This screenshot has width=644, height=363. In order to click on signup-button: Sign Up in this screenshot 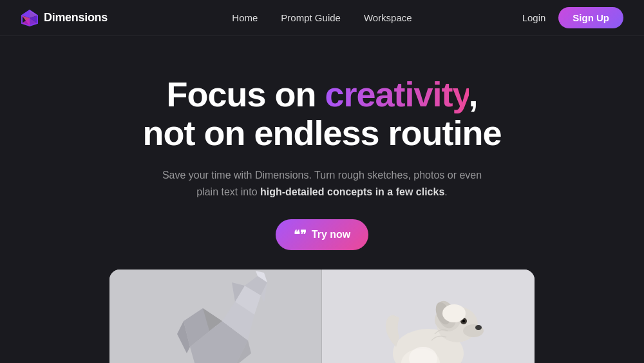, I will do `click(591, 18)`.